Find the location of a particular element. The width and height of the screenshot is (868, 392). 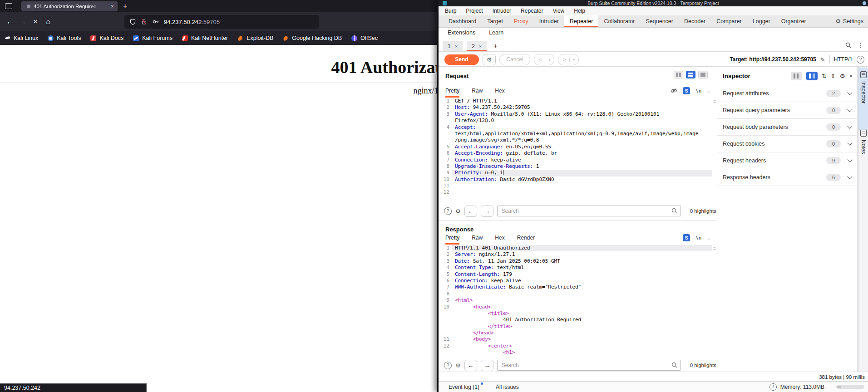

home-icon: ⌂ is located at coordinates (48, 22).